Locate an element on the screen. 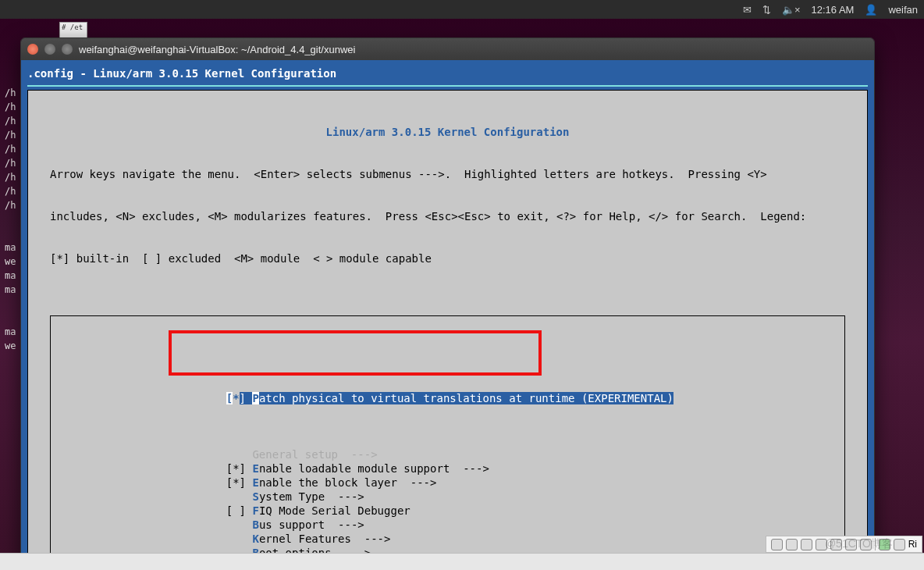 This screenshot has height=570, width=924. help-line-3: [*] built-in [ ] excluded <M> module < >… is located at coordinates (448, 258).